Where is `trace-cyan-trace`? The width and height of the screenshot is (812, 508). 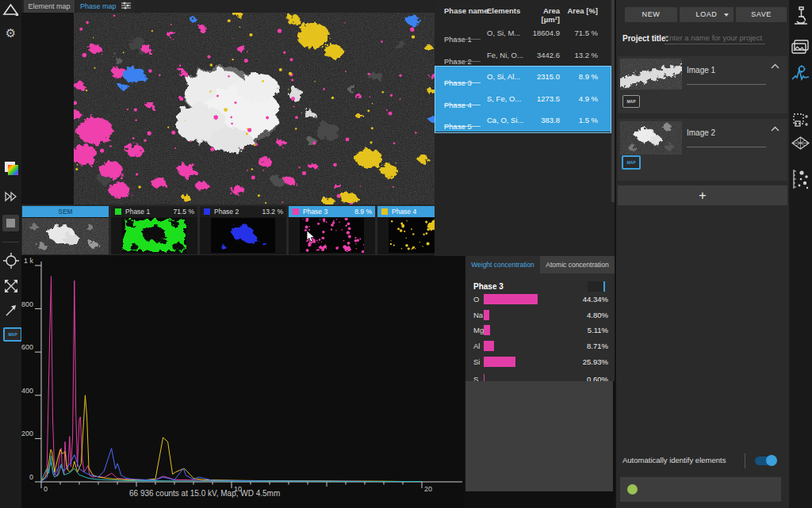
trace-cyan-trace is located at coordinates (232, 468).